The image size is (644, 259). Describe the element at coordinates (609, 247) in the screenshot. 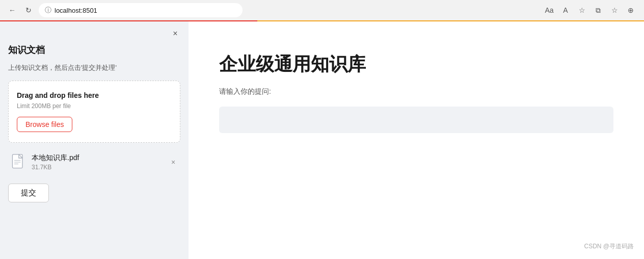

I see `watermark: CSDN @寻道码路` at that location.